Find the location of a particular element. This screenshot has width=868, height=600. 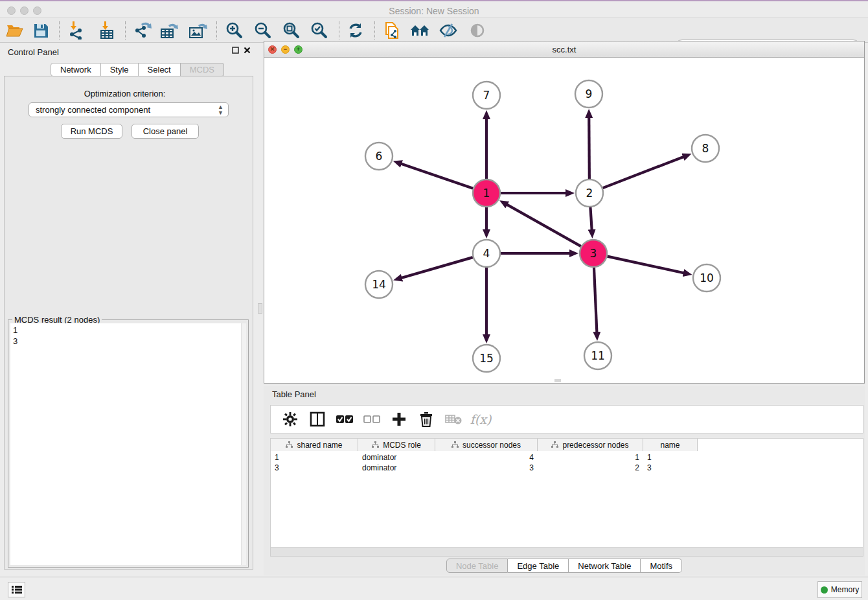

graph-node-15: 15 is located at coordinates (486, 358).